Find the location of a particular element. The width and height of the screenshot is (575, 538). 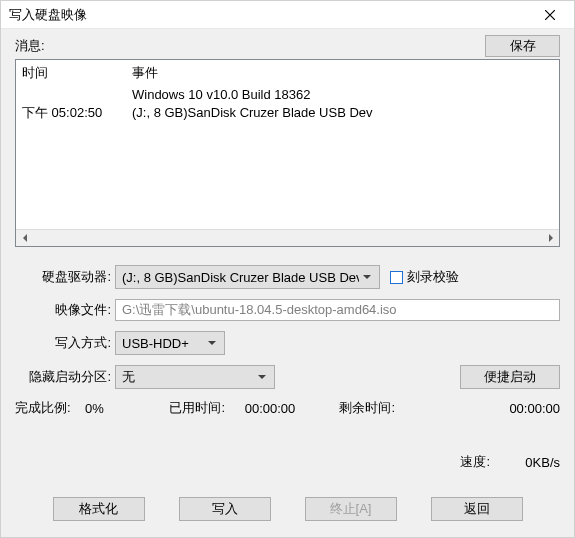

write-mode-value: USB-HDD+ is located at coordinates (163, 344).